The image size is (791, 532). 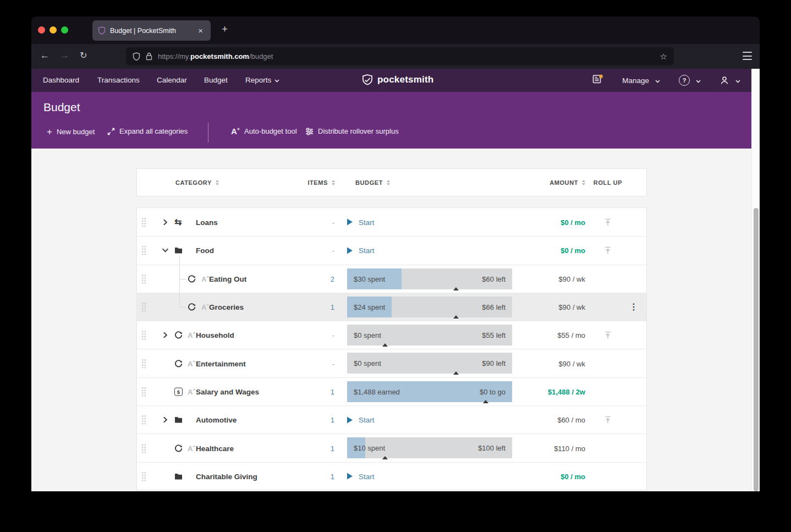 I want to click on expand-all-categories-button: Expand all categories, so click(x=147, y=131).